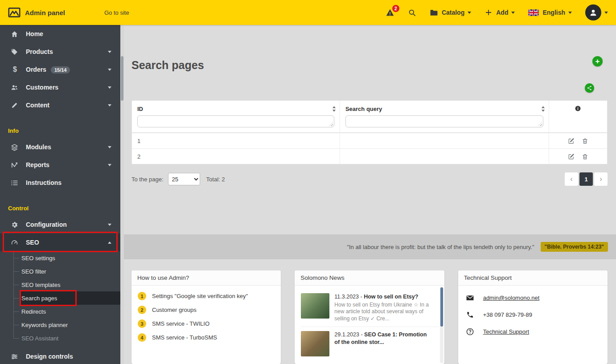  What do you see at coordinates (370, 65) in the screenshot?
I see `page-title: Search pages` at bounding box center [370, 65].